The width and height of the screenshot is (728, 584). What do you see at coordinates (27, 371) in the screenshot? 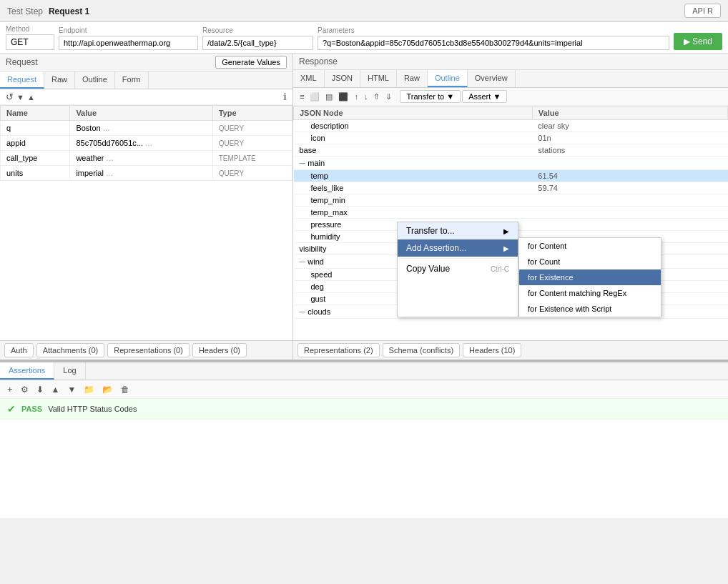
I see `tab-assertions: Assertions` at bounding box center [27, 371].